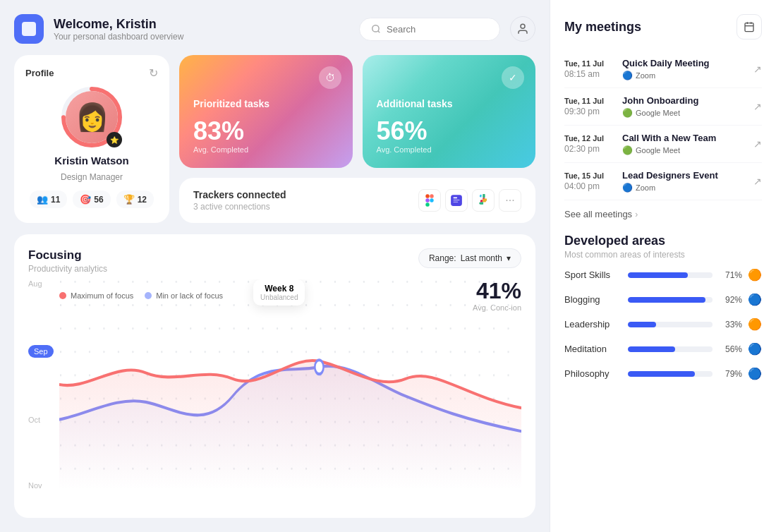  I want to click on meeting-hour-4: 04:00 pm, so click(590, 186).